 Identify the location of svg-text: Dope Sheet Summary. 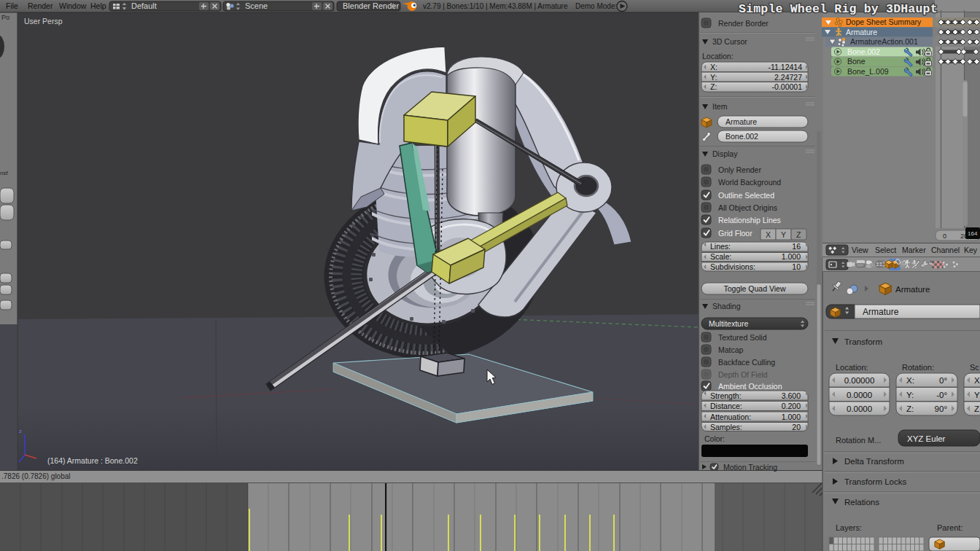
(884, 22).